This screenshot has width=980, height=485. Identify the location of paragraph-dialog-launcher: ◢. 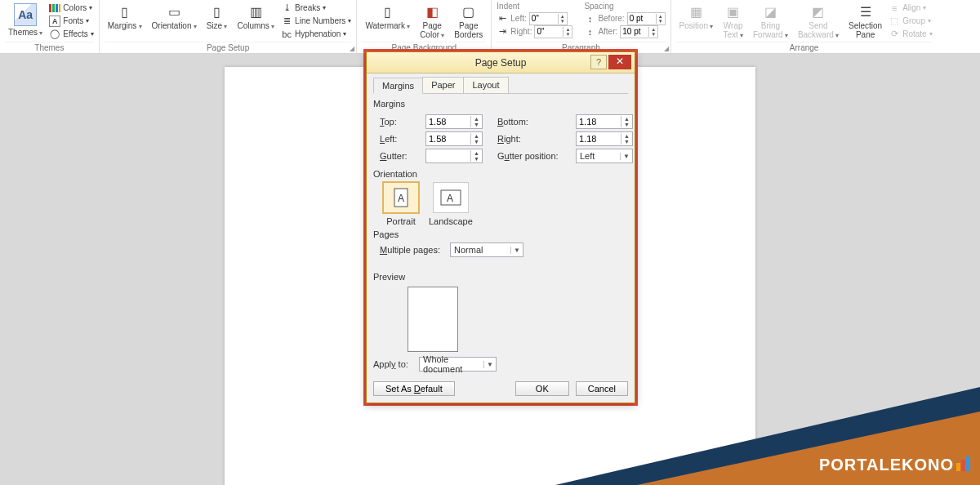
(666, 49).